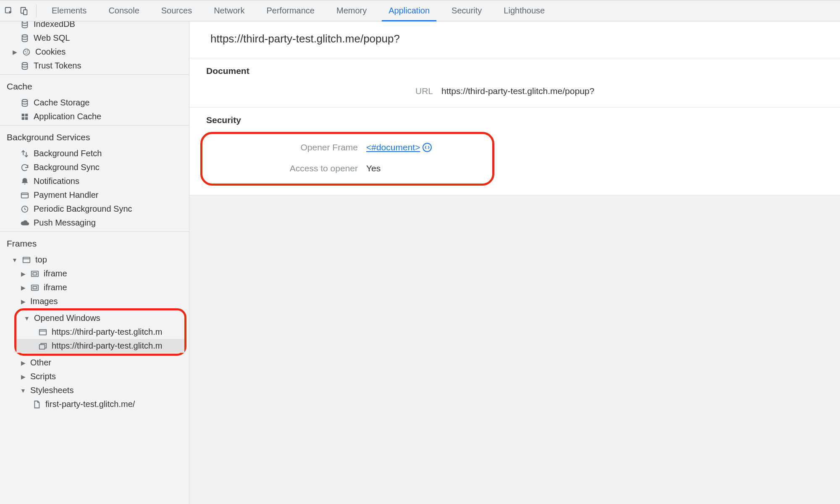 The width and height of the screenshot is (840, 504). I want to click on sidebar-item-bgsync: Background Sync, so click(94, 167).